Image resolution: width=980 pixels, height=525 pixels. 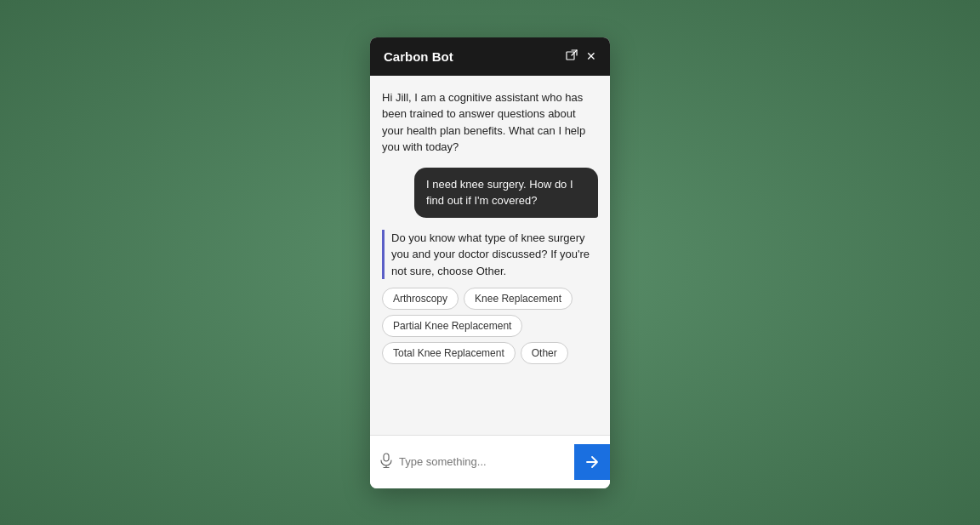 I want to click on mic-icon, so click(x=386, y=462).